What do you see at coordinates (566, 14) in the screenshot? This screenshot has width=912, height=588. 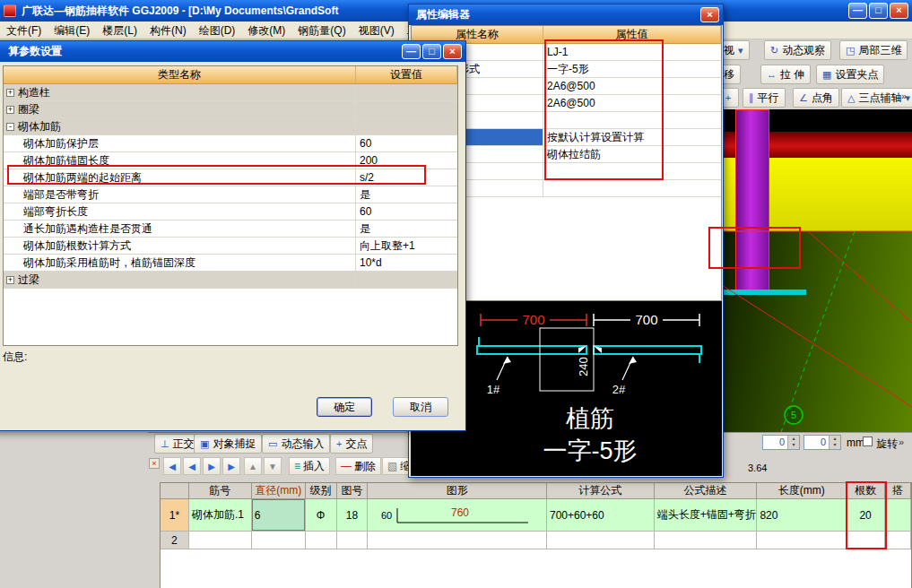 I see `property-editor-title-bar: 属性编辑器 ×` at bounding box center [566, 14].